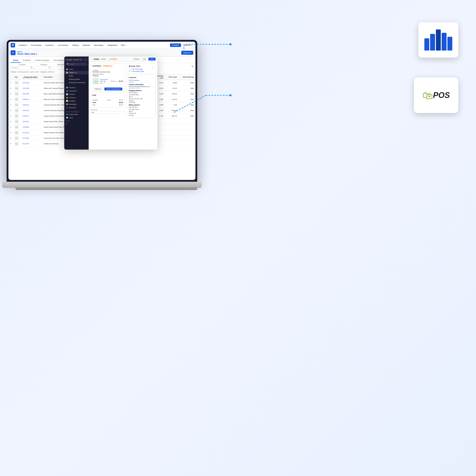 This screenshot has width=476, height=476. Describe the element at coordinates (42, 45) in the screenshot. I see `purchasing-chevron: ▾` at that location.